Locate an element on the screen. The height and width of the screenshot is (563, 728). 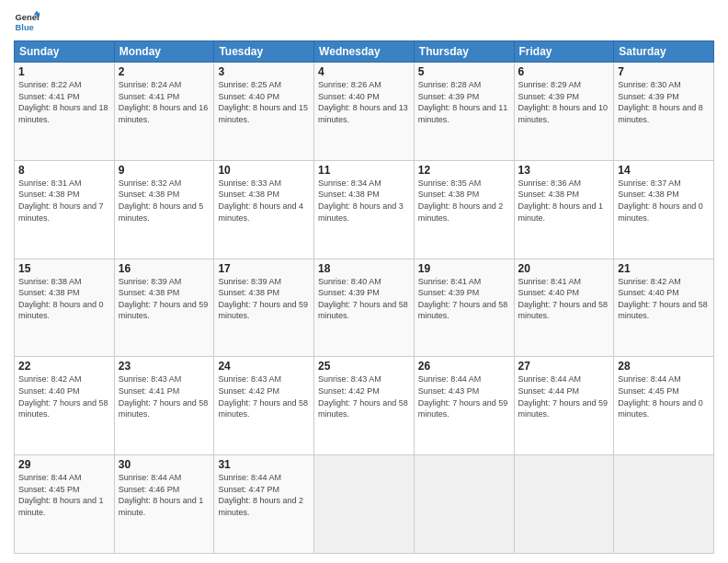
day-cell: 27 Sunrise: 8:44 AM Sunset: 4:44 PM Dayl… is located at coordinates (564, 407).